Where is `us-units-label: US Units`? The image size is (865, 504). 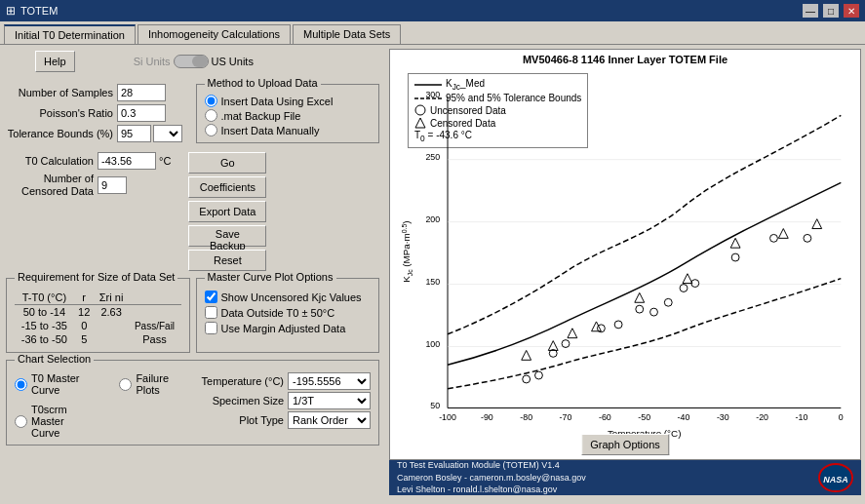 us-units-label: US Units is located at coordinates (232, 61).